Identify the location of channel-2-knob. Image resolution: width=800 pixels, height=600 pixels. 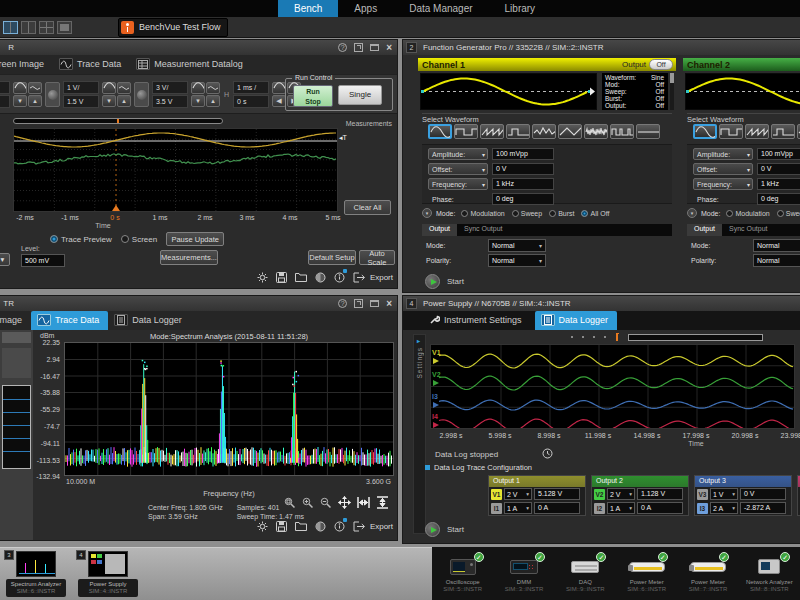
(142, 94).